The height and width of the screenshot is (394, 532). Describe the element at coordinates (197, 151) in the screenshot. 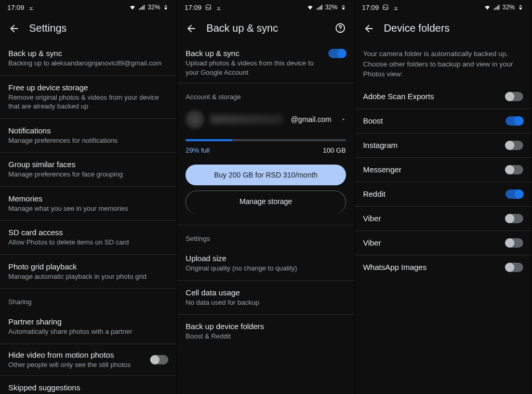

I see `storage-pct: 29% full` at that location.